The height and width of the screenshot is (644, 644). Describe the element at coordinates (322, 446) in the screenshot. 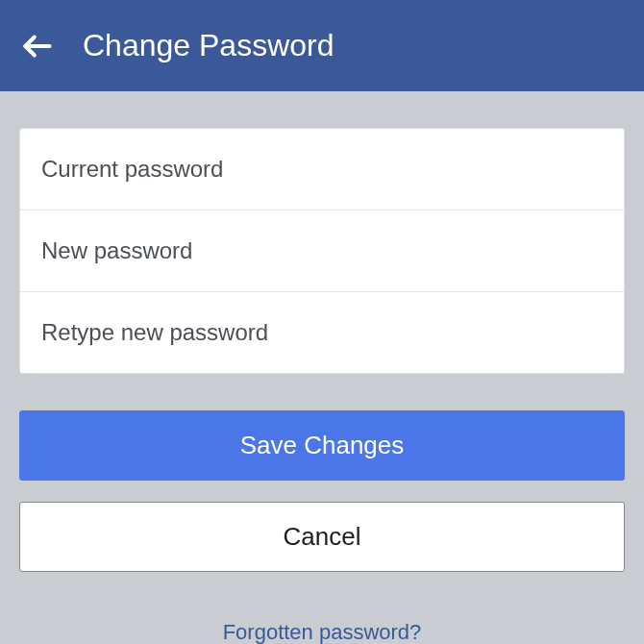

I see `save-changes-button: Save Changes` at that location.